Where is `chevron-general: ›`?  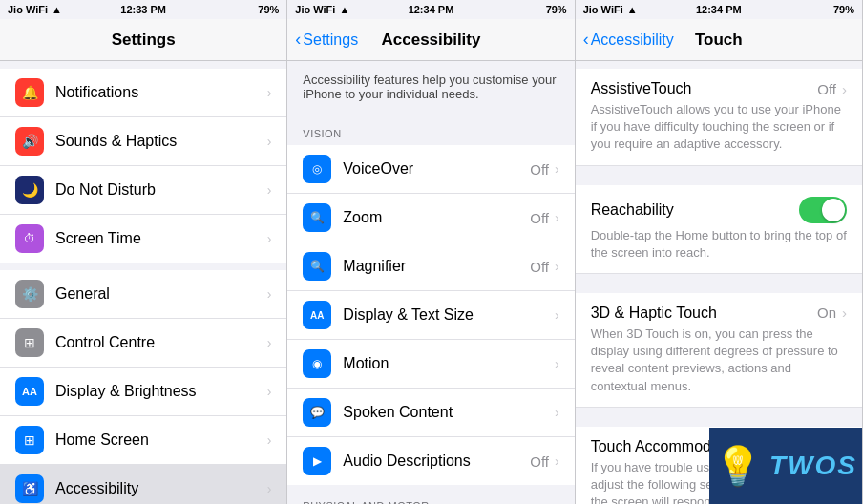 chevron-general: › is located at coordinates (269, 294).